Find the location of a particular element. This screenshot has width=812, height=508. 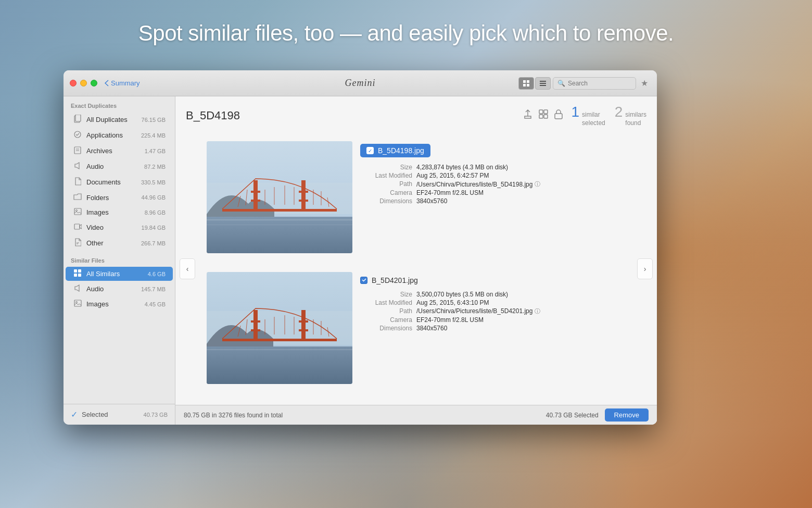

sidebar-item-images-similar: Images 4.45 GB is located at coordinates (119, 304).